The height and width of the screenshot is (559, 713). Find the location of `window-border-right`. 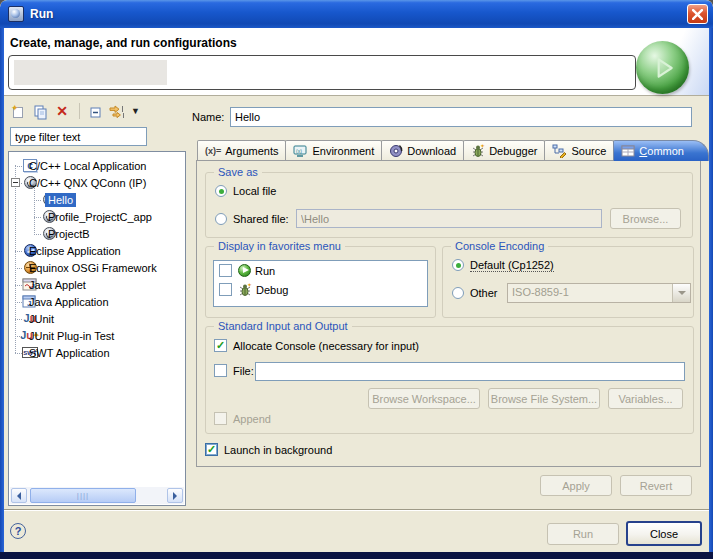

window-border-right is located at coordinates (711, 290).